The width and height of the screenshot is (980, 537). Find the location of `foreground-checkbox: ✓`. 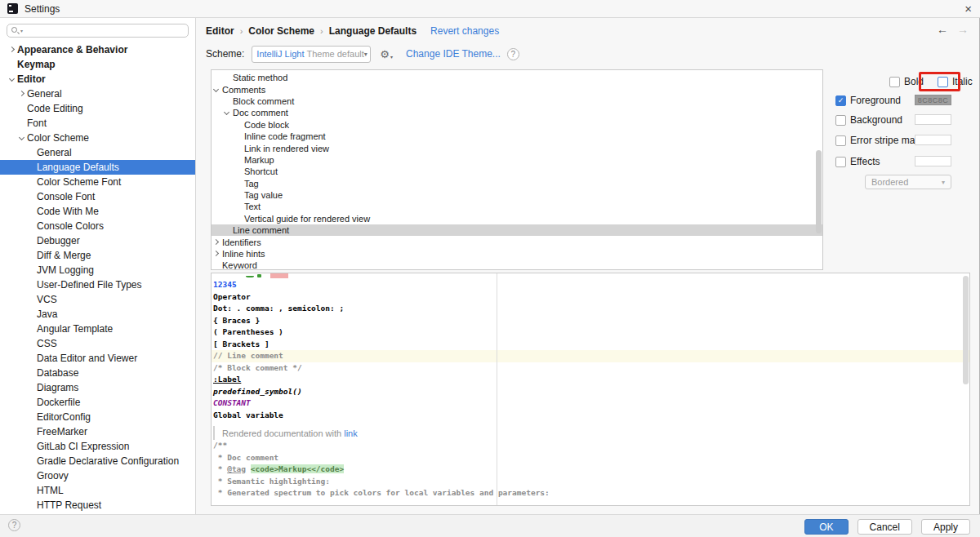

foreground-checkbox: ✓ is located at coordinates (841, 101).